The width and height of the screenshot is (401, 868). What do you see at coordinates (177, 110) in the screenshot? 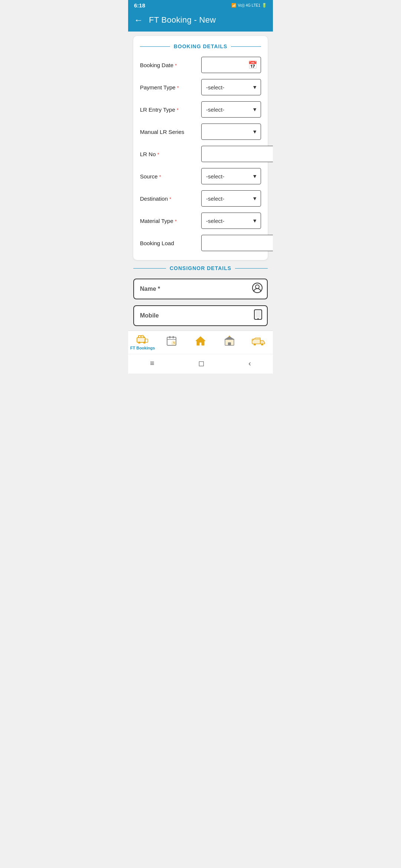
I see `required-star-3: *` at bounding box center [177, 110].